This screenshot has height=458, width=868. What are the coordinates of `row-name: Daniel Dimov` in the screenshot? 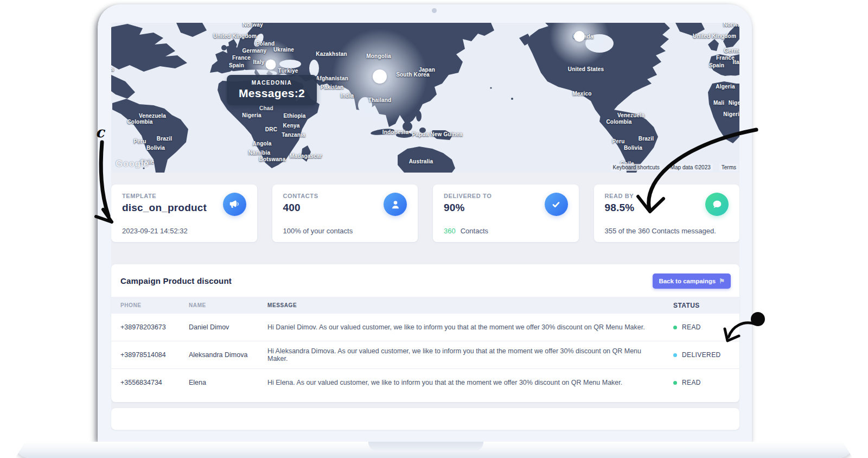 It's located at (228, 327).